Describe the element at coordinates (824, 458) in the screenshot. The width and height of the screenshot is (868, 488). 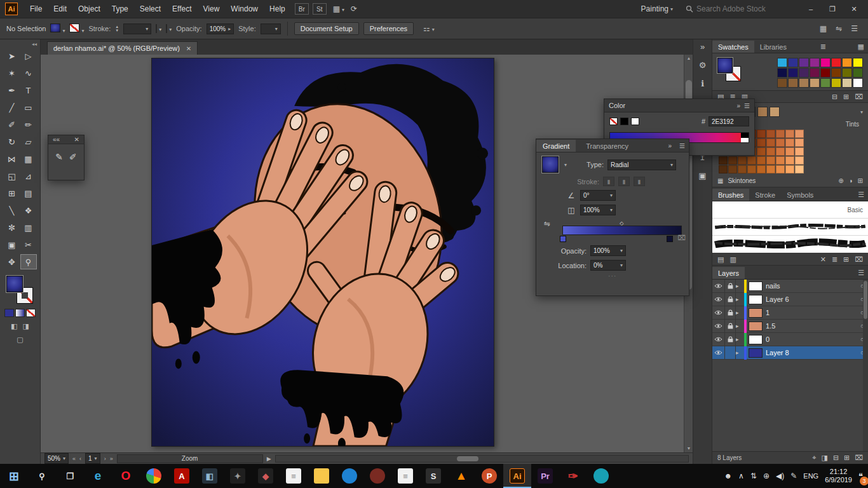
I see `make-mask-icon: ◨` at that location.